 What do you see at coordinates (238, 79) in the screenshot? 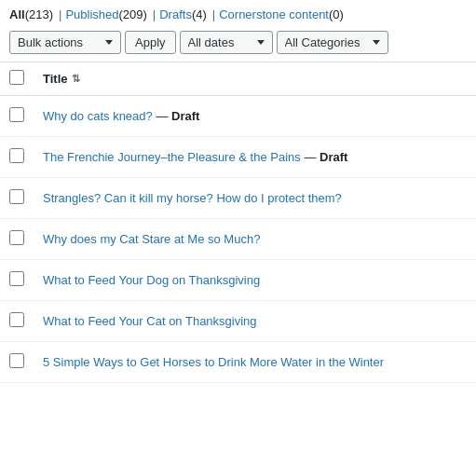
I see `table-header: Title` at bounding box center [238, 79].